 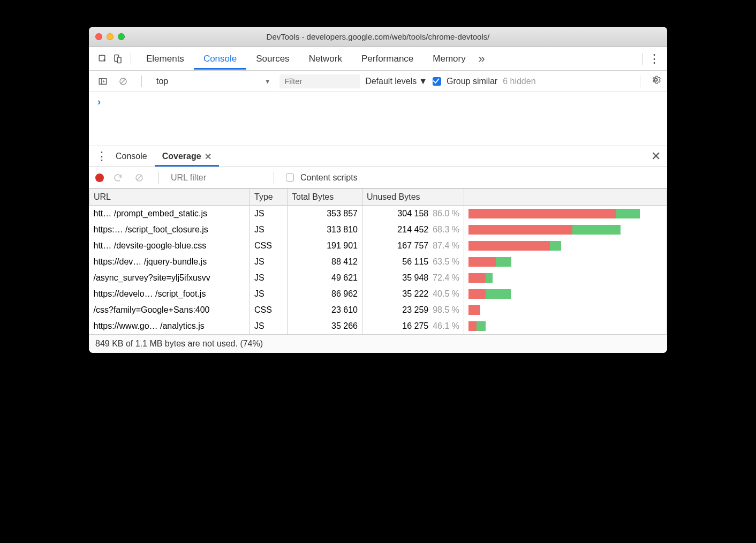 What do you see at coordinates (187, 156) in the screenshot?
I see `drawer-tab-coverage: Coverage ✕` at bounding box center [187, 156].